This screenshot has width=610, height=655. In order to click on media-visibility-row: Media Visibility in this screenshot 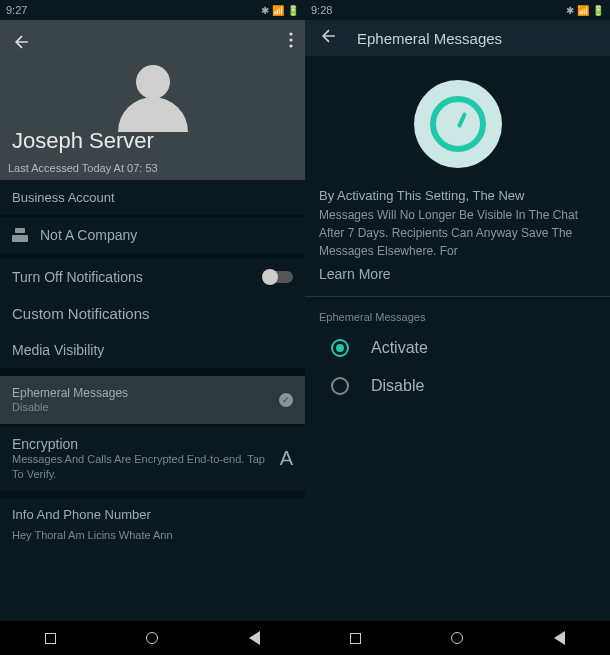, I will do `click(152, 354)`.